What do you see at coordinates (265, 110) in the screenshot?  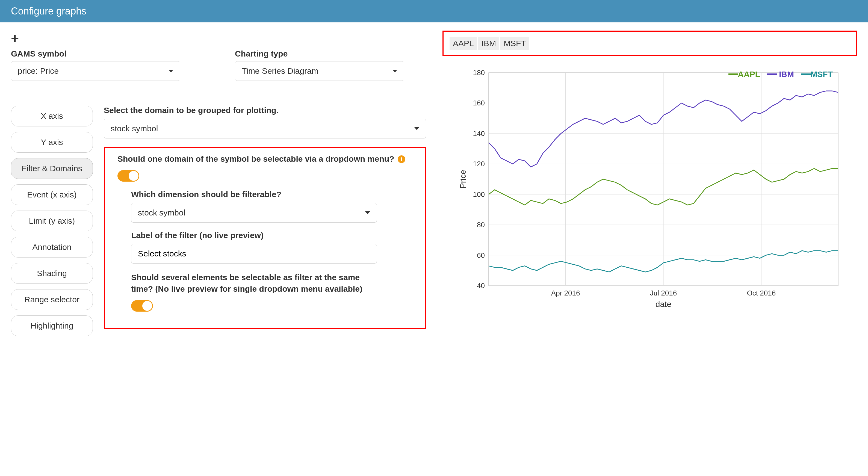 I see `domain-group-label: Select the domain to be grouped for plot…` at bounding box center [265, 110].